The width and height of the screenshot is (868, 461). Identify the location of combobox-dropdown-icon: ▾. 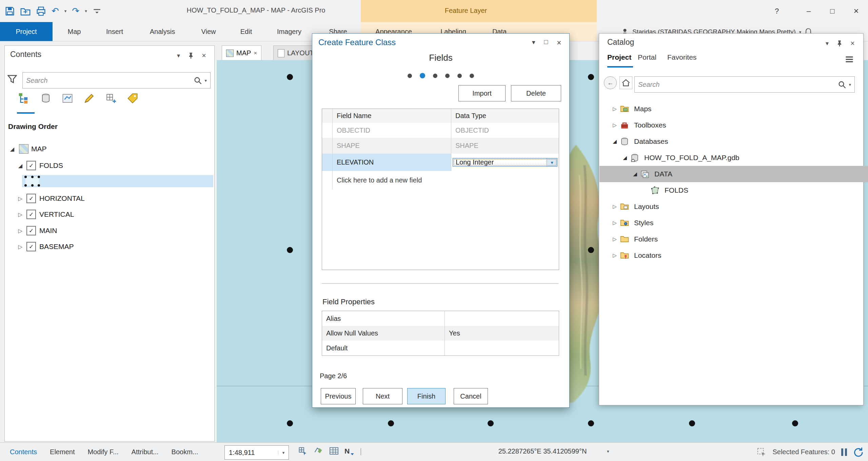
(552, 162).